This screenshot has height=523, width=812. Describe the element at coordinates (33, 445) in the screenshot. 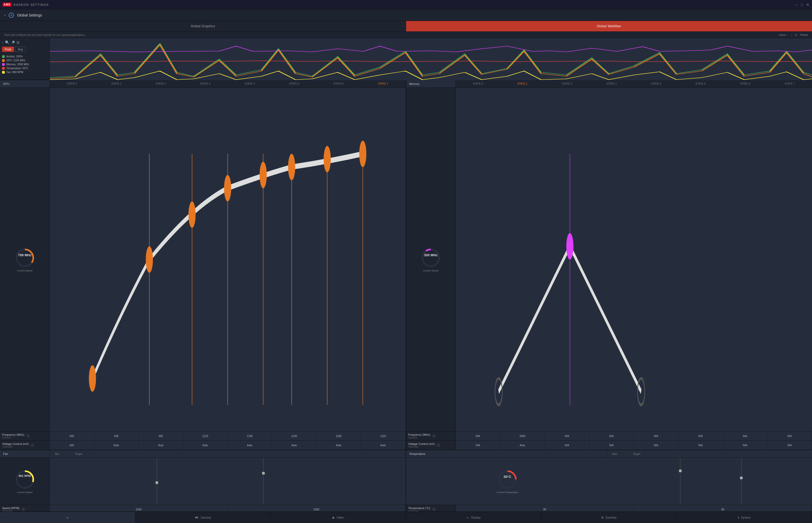

I see `gpu-volt-settings: ⚙` at that location.